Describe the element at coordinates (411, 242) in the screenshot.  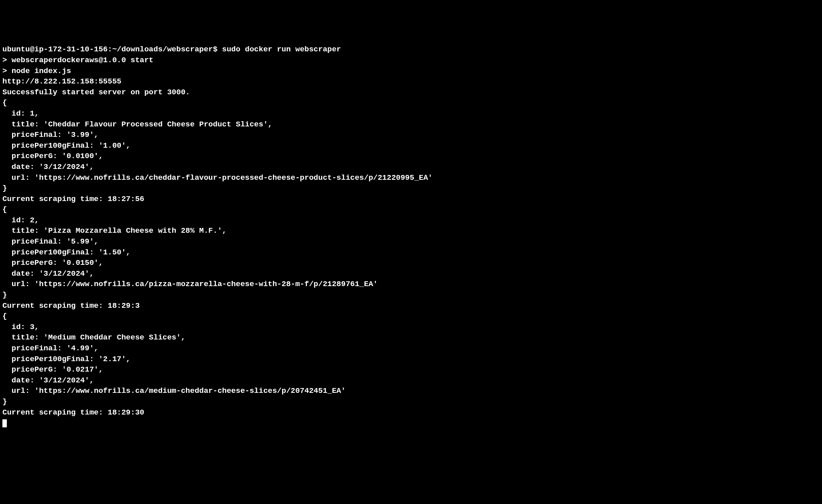
I see `object-field-price-final: priceFinal: '5.99',` at that location.